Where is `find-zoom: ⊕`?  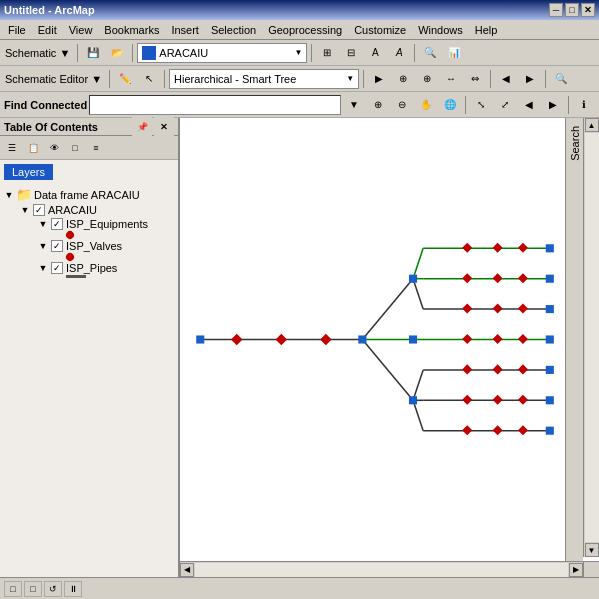
find-zoom: ⊕ is located at coordinates (378, 105).